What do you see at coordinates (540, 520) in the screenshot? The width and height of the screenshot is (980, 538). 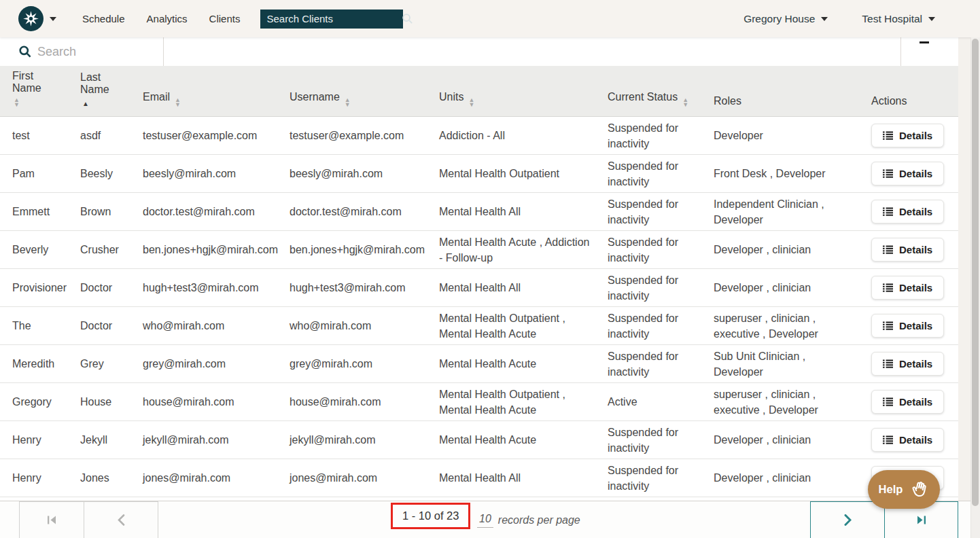 I see `records-per-page-suffix: records per page` at bounding box center [540, 520].